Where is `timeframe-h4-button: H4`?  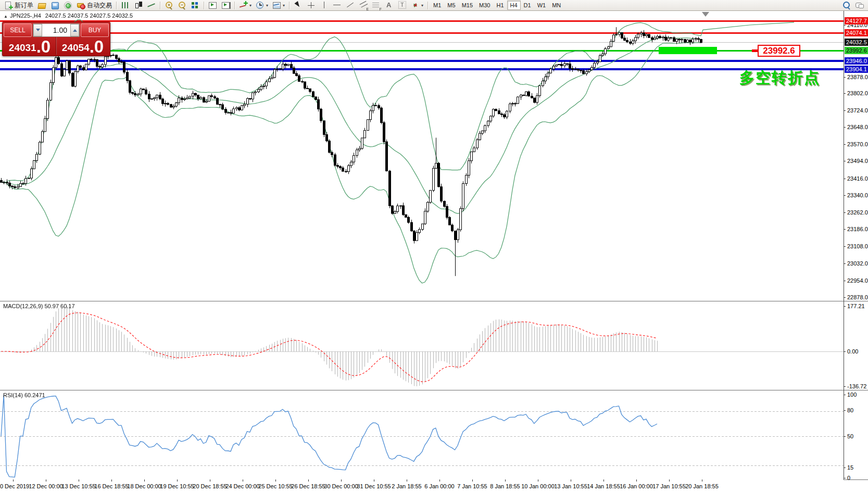
timeframe-h4-button: H4 is located at coordinates (514, 5).